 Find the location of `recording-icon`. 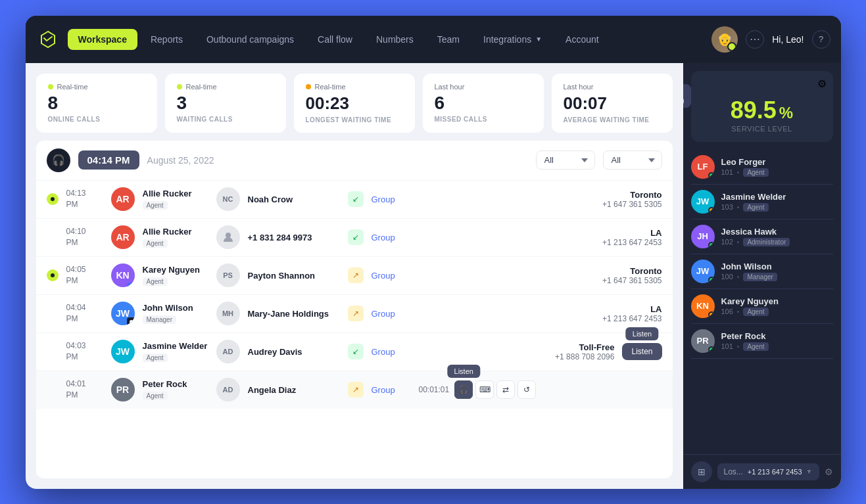

recording-icon is located at coordinates (131, 321).